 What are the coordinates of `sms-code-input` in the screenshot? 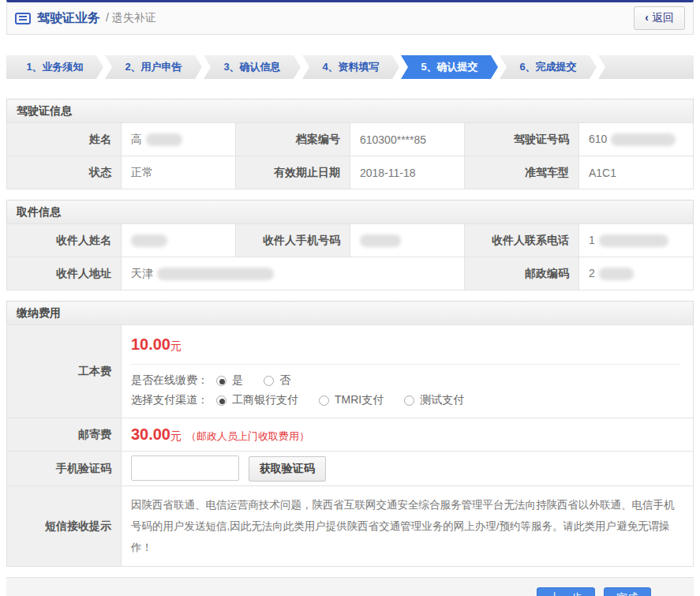 It's located at (185, 468).